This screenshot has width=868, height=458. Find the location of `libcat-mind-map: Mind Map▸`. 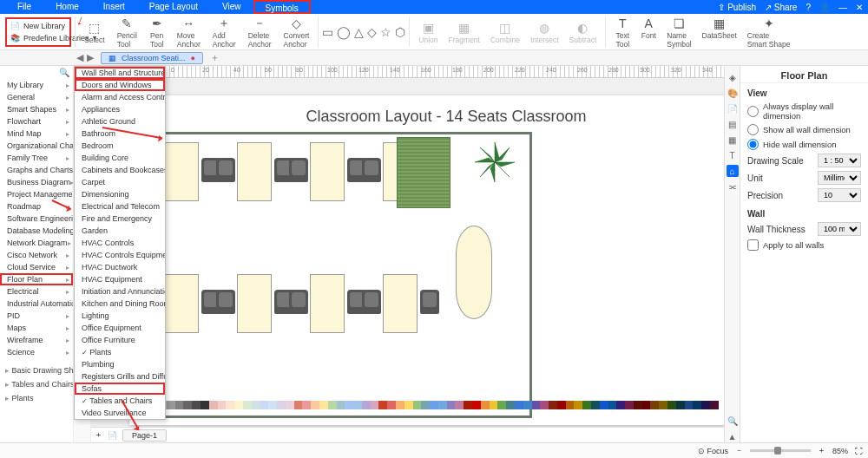

libcat-mind-map: Mind Map▸ is located at coordinates (36, 134).